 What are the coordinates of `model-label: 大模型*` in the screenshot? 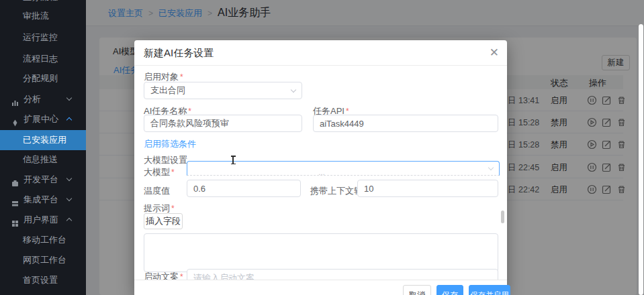 It's located at (159, 172).